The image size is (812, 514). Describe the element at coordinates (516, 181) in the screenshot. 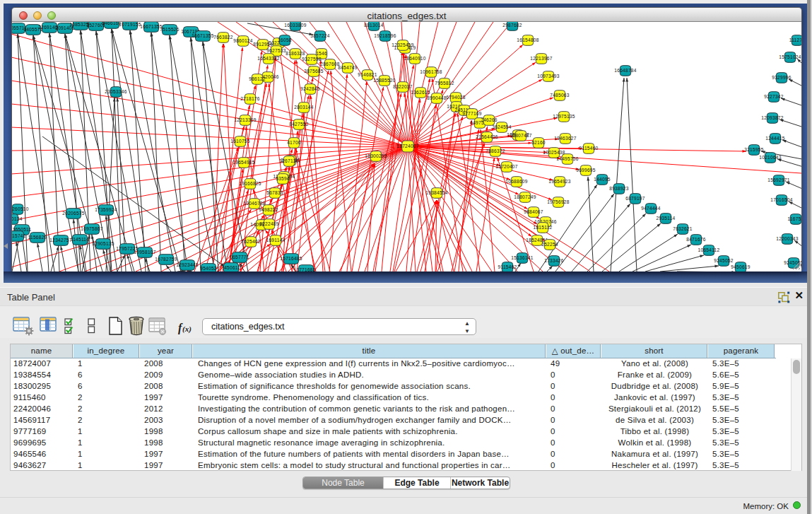

I see `svg-text: 10688609` at that location.